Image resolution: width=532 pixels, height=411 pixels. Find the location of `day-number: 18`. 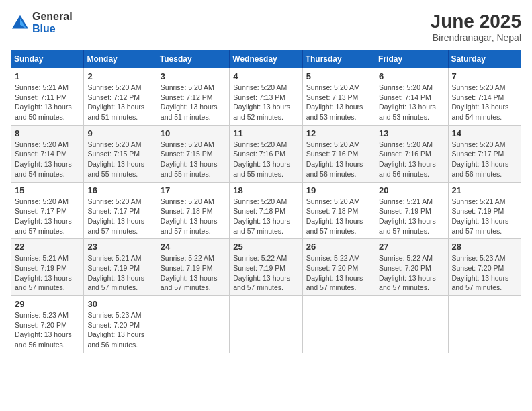

day-number: 18 is located at coordinates (266, 191).